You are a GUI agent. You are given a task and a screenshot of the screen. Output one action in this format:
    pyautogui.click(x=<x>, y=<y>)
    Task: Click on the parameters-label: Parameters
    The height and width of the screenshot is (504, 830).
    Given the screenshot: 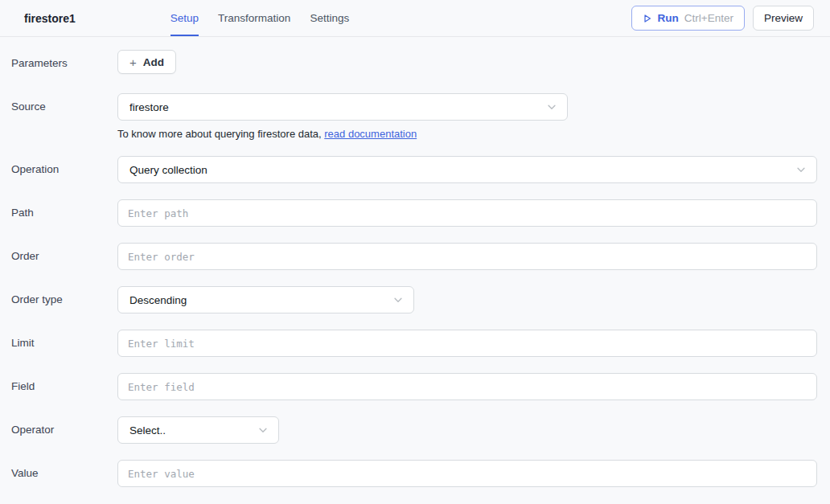 What is the action you would take?
    pyautogui.click(x=64, y=64)
    